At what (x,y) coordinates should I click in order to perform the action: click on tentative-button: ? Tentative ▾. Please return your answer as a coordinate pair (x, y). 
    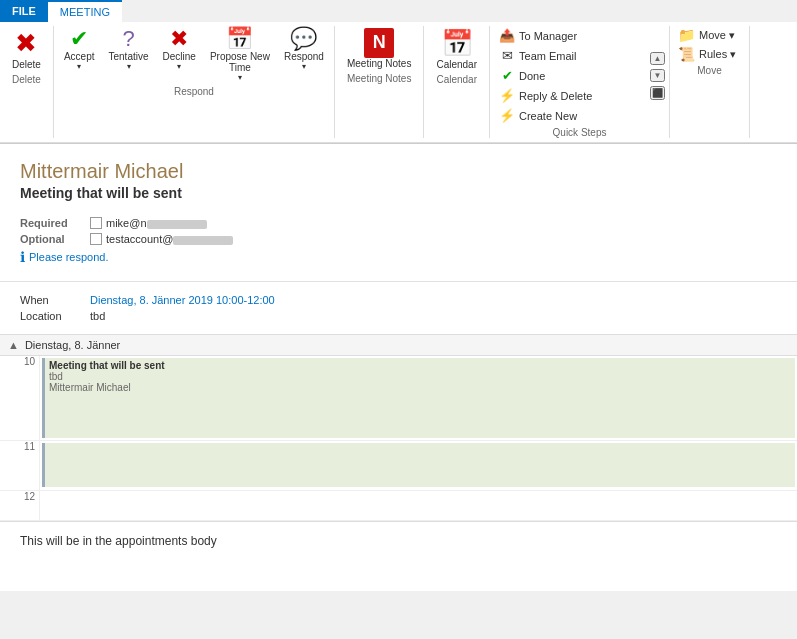
    Looking at the image, I should click on (128, 50).